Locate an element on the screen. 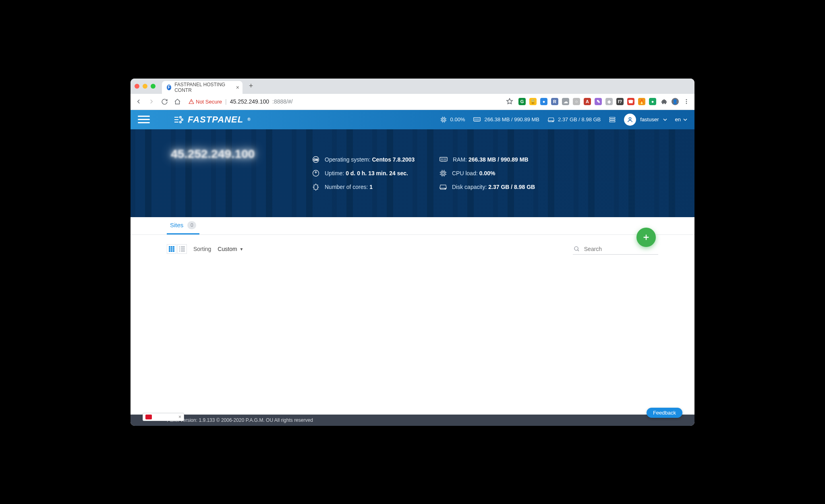 The width and height of the screenshot is (825, 504). extensions-puzzle-icon is located at coordinates (664, 102).